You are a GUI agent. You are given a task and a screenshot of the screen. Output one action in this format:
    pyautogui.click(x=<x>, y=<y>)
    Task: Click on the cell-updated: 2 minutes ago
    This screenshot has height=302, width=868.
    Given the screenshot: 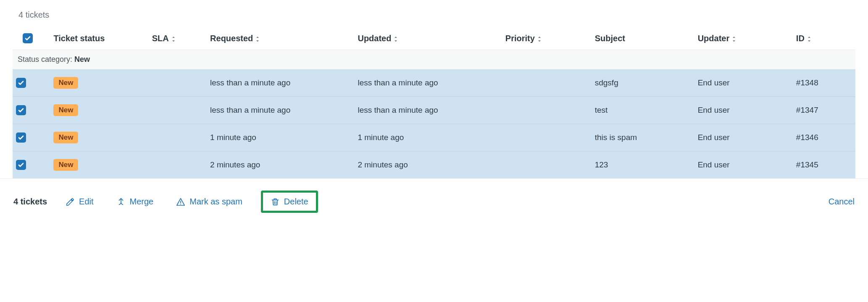 What is the action you would take?
    pyautogui.click(x=428, y=165)
    